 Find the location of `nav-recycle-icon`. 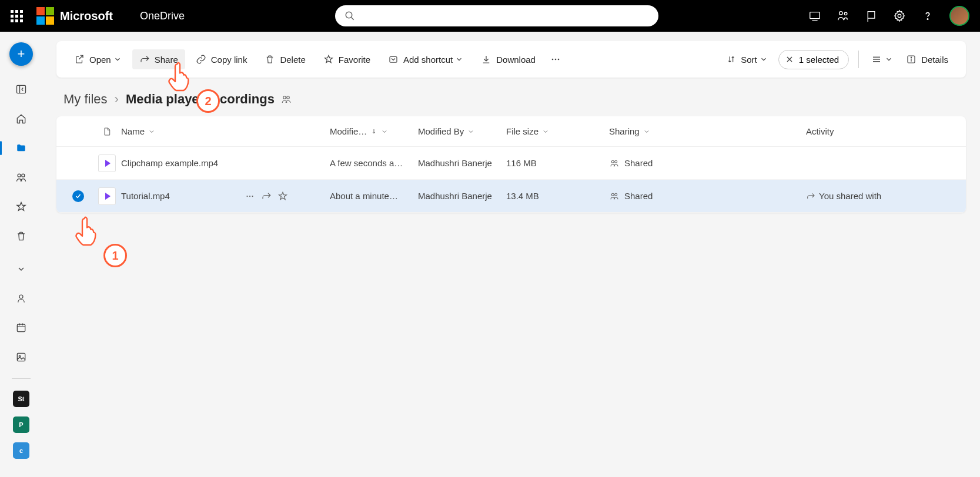

nav-recycle-icon is located at coordinates (21, 236).